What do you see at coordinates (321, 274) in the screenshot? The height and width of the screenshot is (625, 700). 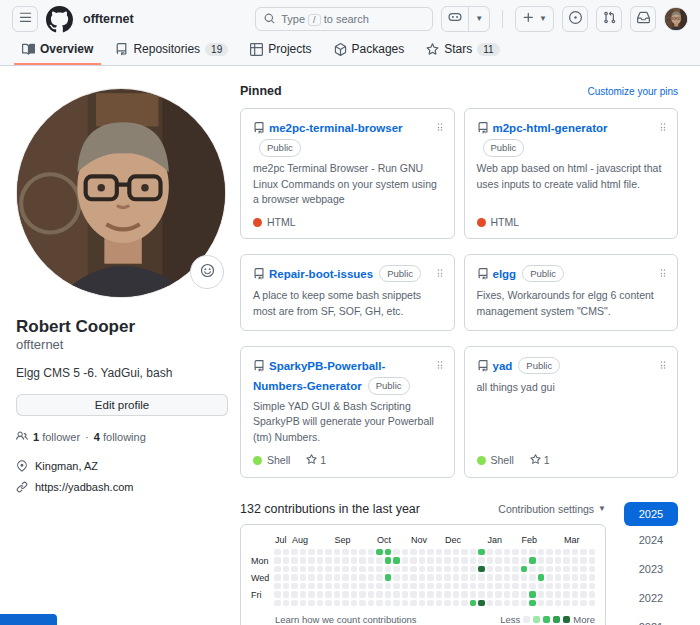 I see `repo-name-link: Repair-boot-issues` at bounding box center [321, 274].